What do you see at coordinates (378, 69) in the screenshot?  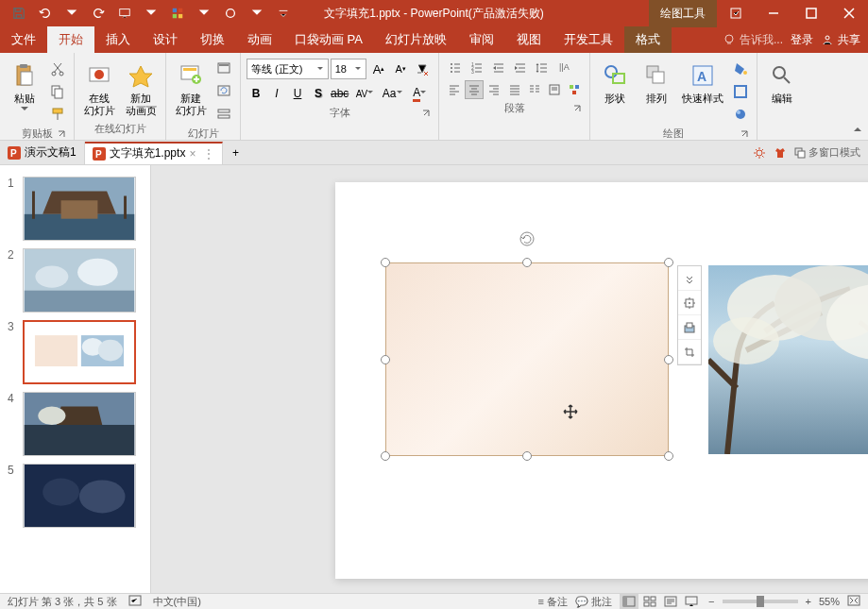 I see `increase-font-button: A▴` at bounding box center [378, 69].